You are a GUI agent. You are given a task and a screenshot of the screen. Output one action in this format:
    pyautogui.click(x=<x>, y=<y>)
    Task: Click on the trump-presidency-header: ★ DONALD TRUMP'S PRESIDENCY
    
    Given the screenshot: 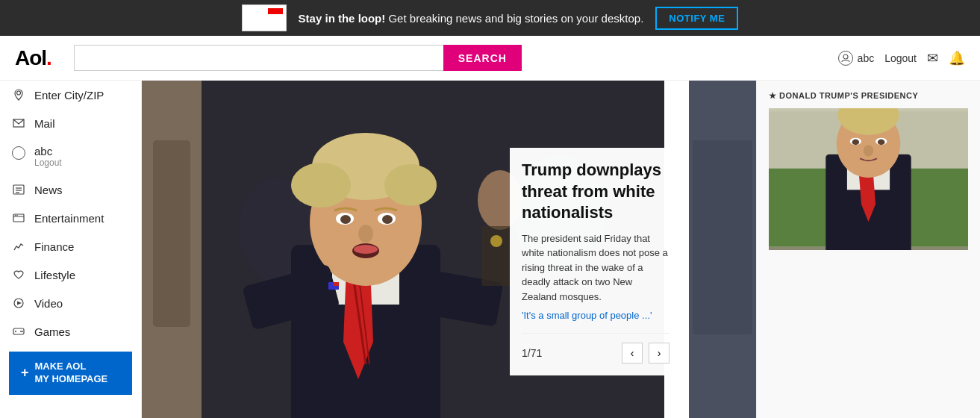 What is the action you would take?
    pyautogui.click(x=869, y=96)
    